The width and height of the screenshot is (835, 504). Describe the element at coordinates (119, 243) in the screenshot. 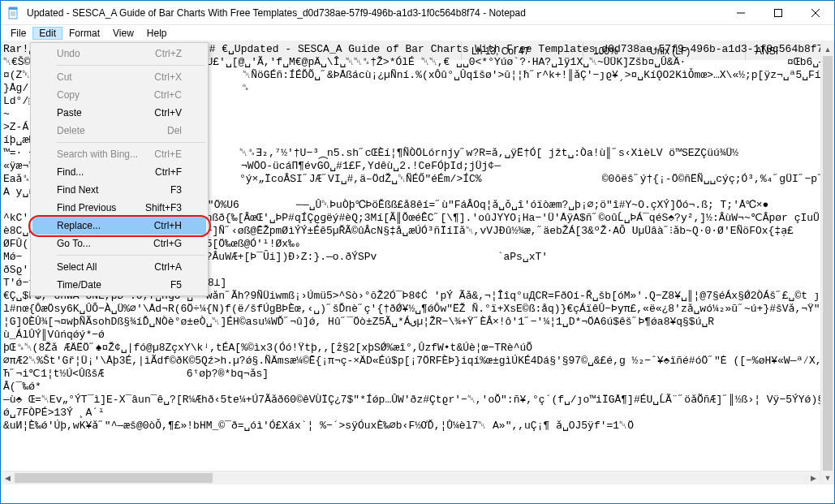

I see `menu-goto: Go To...Ctrl+G` at that location.